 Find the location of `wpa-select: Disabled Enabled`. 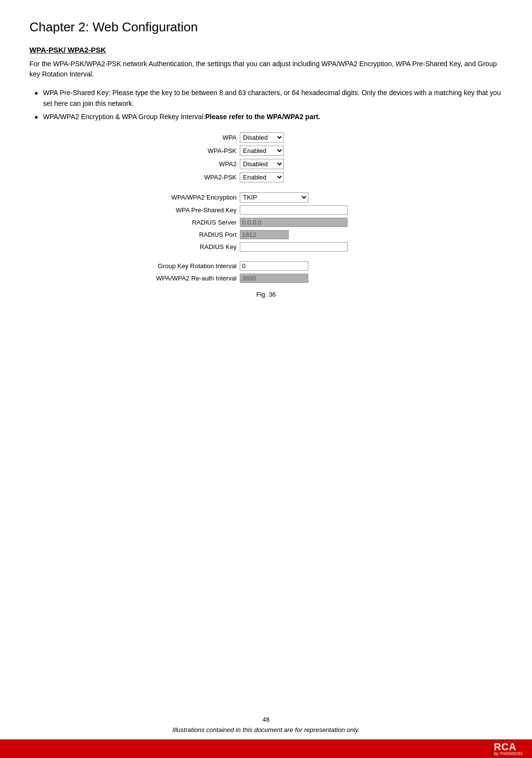

wpa-select: Disabled Enabled is located at coordinates (262, 137).